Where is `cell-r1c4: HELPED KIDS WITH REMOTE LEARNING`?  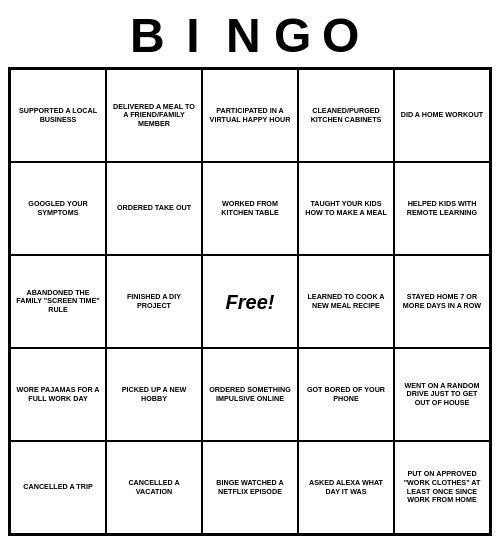 cell-r1c4: HELPED KIDS WITH REMOTE LEARNING is located at coordinates (442, 208).